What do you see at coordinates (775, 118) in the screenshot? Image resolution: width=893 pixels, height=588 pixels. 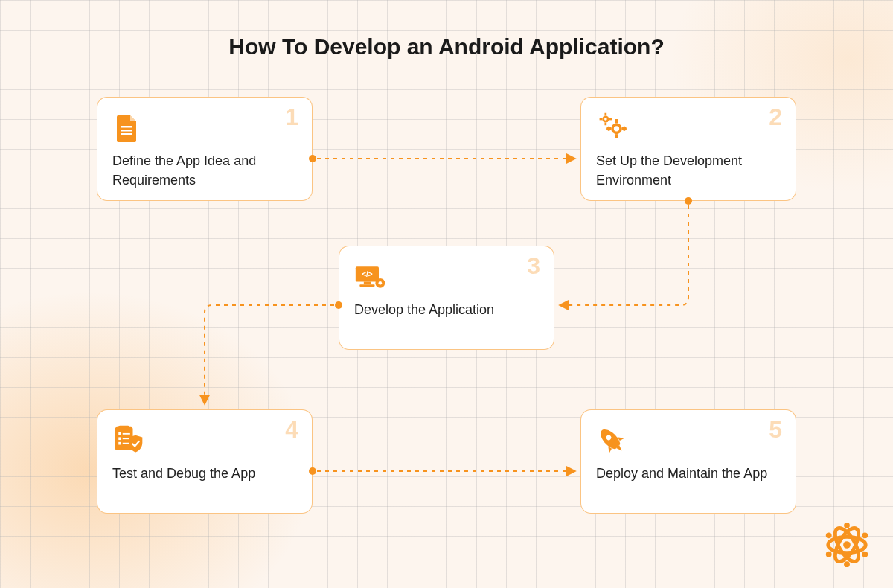 I see `step-number: 2` at bounding box center [775, 118].